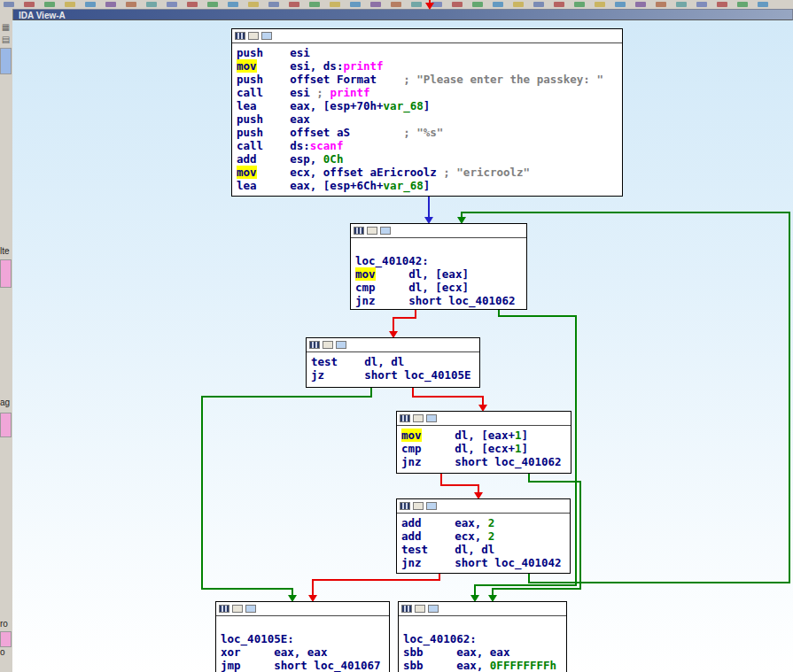 The height and width of the screenshot is (672, 793). I want to click on asm-token: 2, so click(492, 537).